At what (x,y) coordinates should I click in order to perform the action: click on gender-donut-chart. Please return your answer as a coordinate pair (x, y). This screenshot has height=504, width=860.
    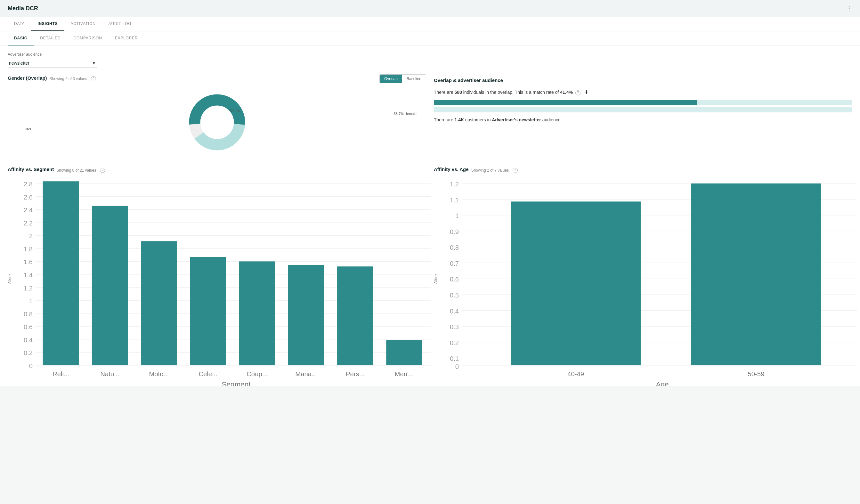
    Looking at the image, I should click on (217, 122).